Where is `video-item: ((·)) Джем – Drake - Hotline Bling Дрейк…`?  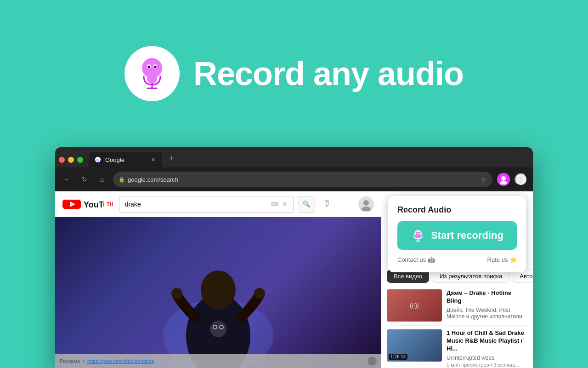 video-item: ((·)) Джем – Drake - Hotline Bling Дрейк… is located at coordinates (457, 305).